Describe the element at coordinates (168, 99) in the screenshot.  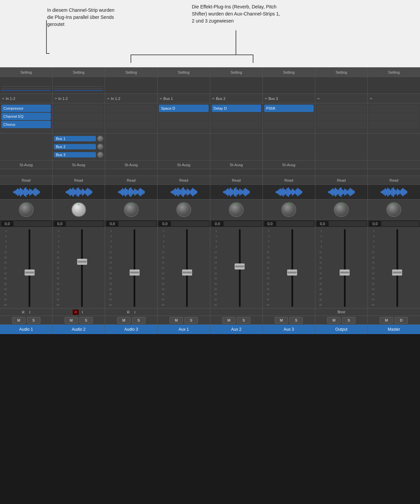
I see `input-label: Bus 1` at that location.